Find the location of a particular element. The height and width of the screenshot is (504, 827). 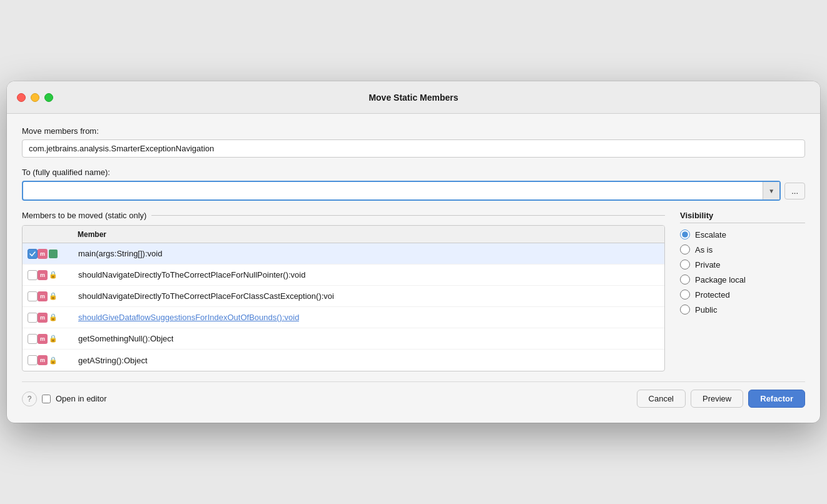

row3-checkbox is located at coordinates (33, 296).